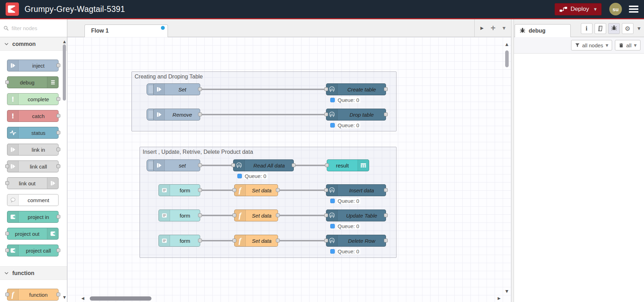 Image resolution: width=644 pixels, height=302 pixels. Describe the element at coordinates (543, 31) in the screenshot. I see `tab-debug: debug` at that location.